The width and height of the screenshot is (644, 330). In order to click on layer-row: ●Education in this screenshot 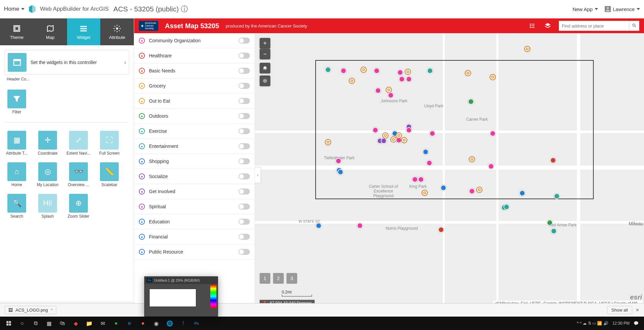, I will do `click(195, 222)`.